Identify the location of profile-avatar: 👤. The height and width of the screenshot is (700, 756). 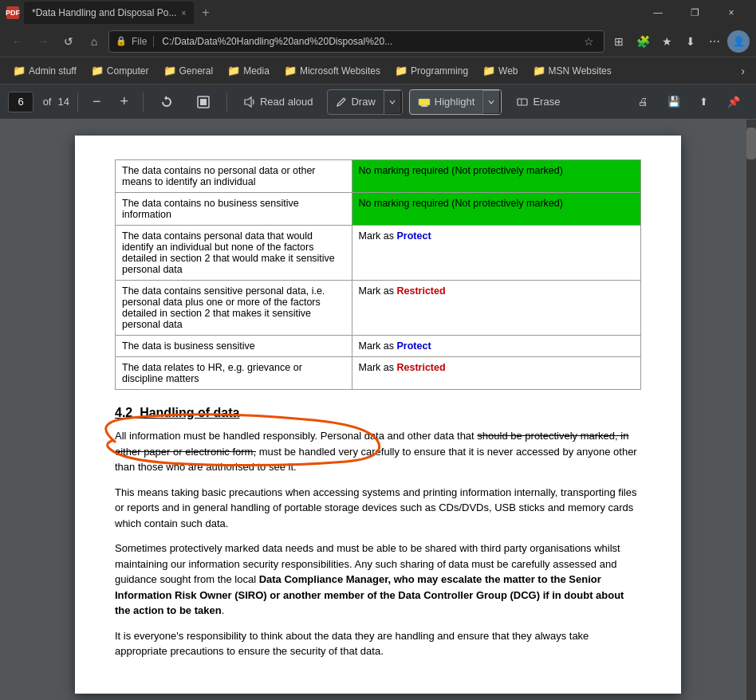
(738, 41).